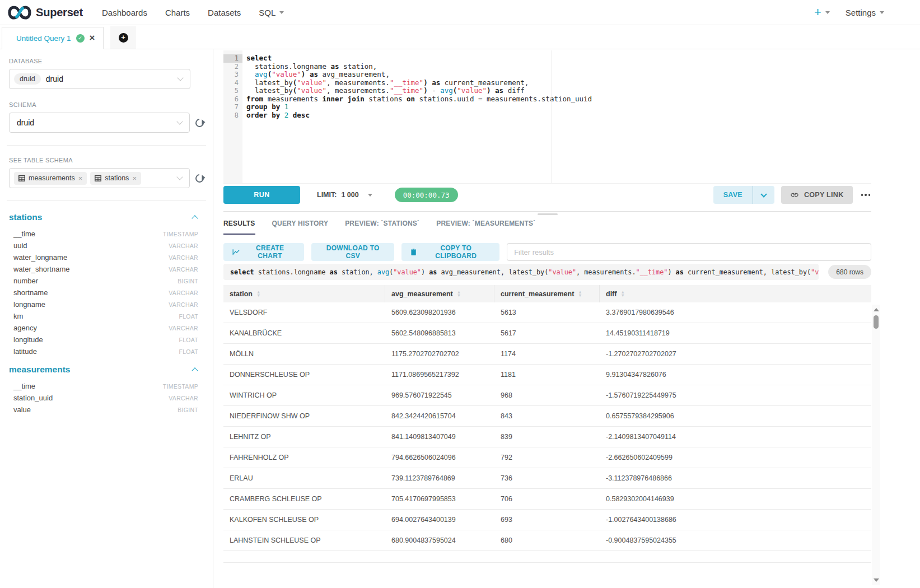  Describe the element at coordinates (53, 38) in the screenshot. I see `tab-untitled-query-1: Untitled Query 1 ✓ ×` at that location.